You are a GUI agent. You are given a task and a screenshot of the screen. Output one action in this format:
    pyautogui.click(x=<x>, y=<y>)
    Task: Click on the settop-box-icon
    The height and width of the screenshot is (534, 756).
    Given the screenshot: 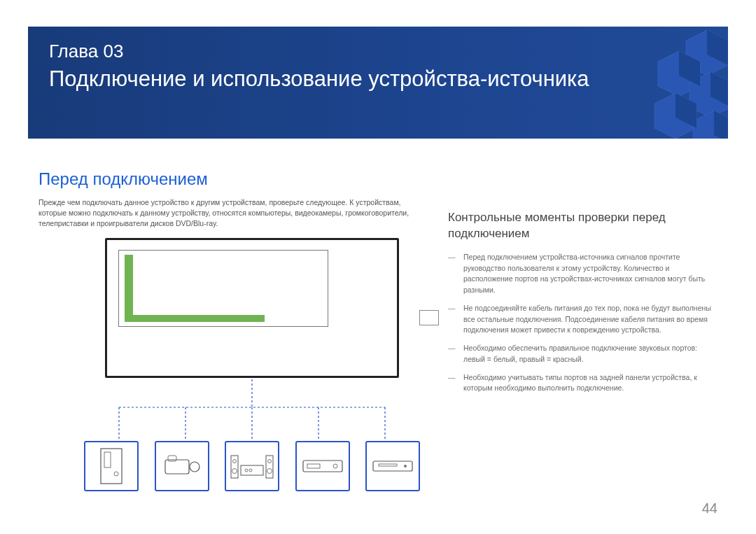 What is the action you would take?
    pyautogui.click(x=323, y=466)
    